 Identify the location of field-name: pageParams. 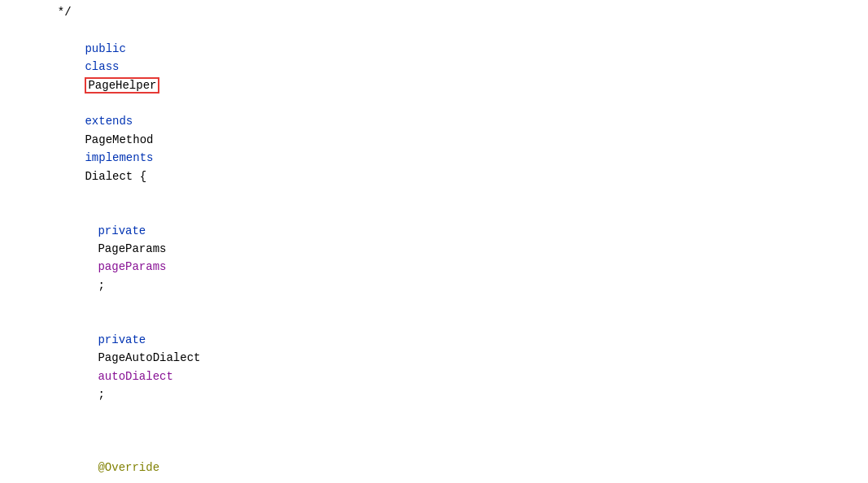
(132, 267).